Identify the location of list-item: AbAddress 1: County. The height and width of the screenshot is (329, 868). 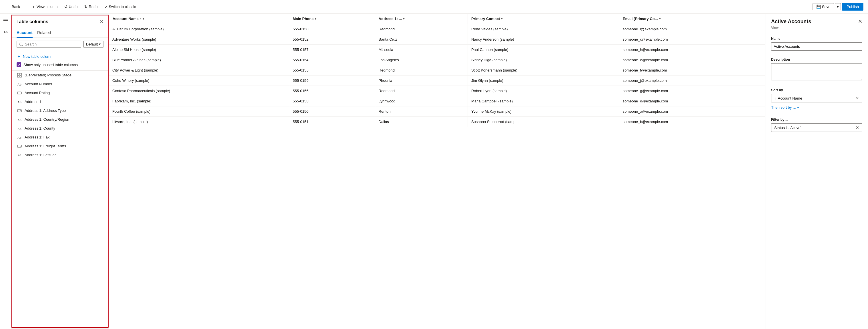
(60, 128).